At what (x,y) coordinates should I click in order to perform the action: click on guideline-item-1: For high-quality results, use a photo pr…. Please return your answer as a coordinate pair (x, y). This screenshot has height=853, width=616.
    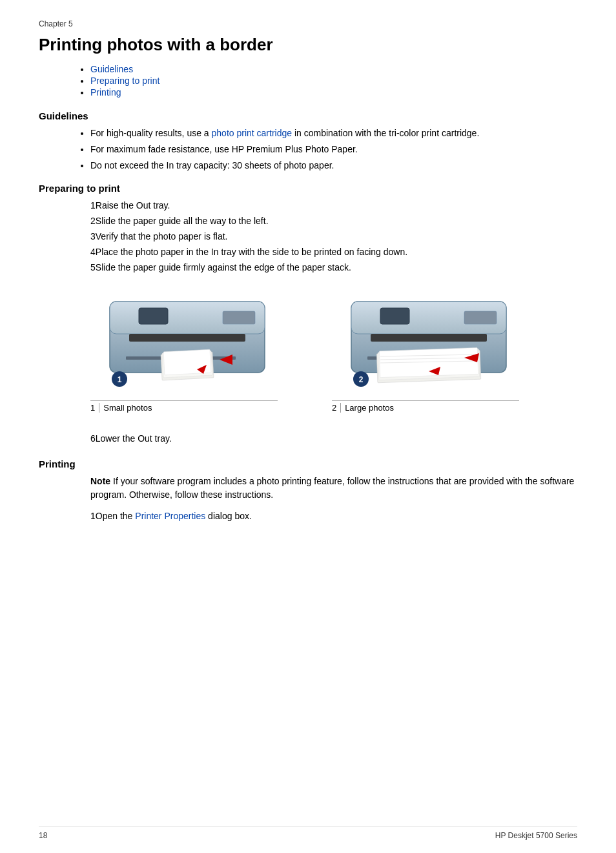
    Looking at the image, I should click on (334, 133).